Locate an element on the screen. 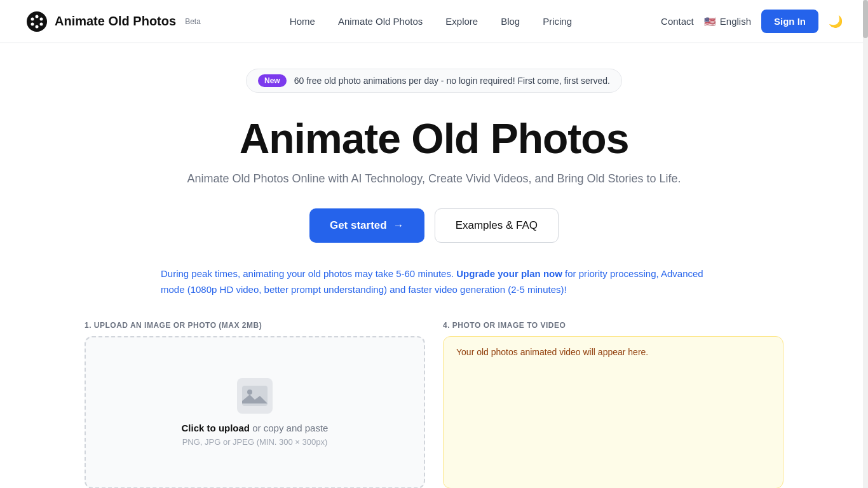 The image size is (868, 488). video-placeholder-text: Your old photos animated video will appe… is located at coordinates (613, 352).